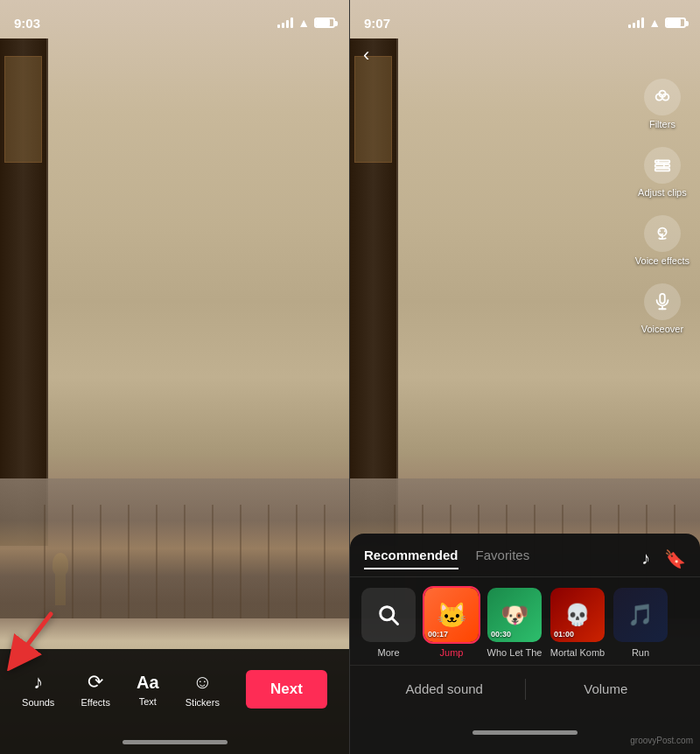  I want to click on status-icons-left: ▲, so click(306, 23).